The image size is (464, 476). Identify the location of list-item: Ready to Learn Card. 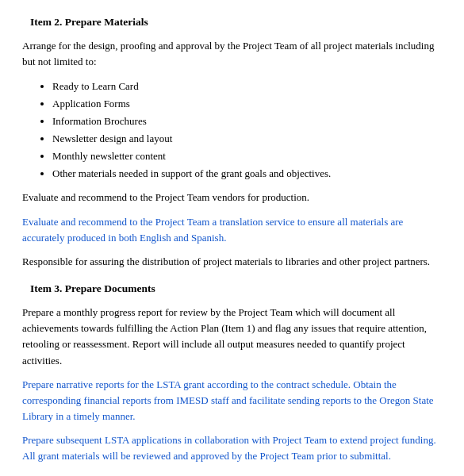
(247, 86).